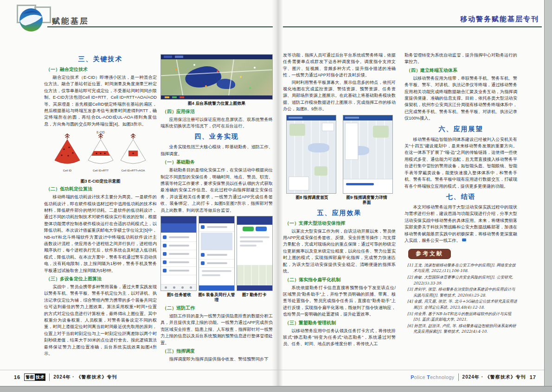  I want to click on svg-text: Cell ID+RTT, so click(100, 171).